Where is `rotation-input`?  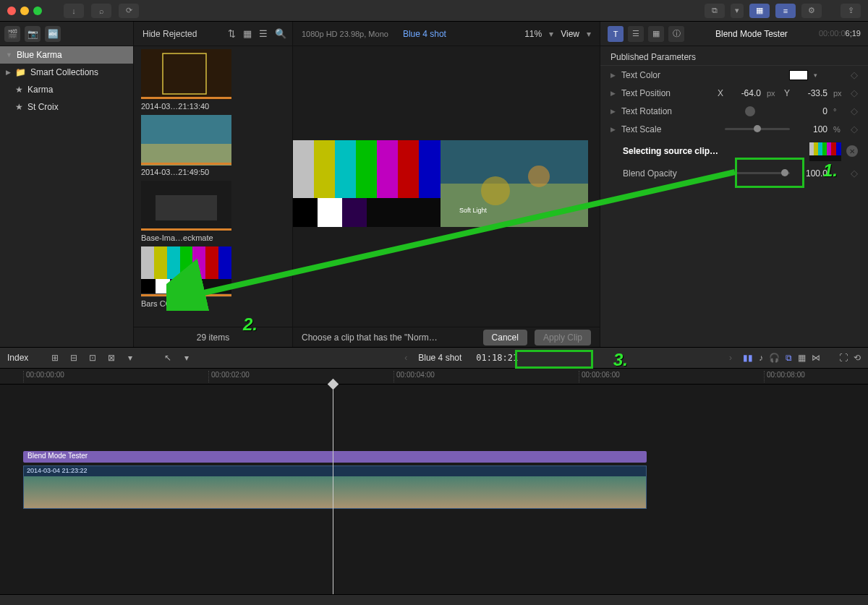
rotation-input is located at coordinates (812, 111).